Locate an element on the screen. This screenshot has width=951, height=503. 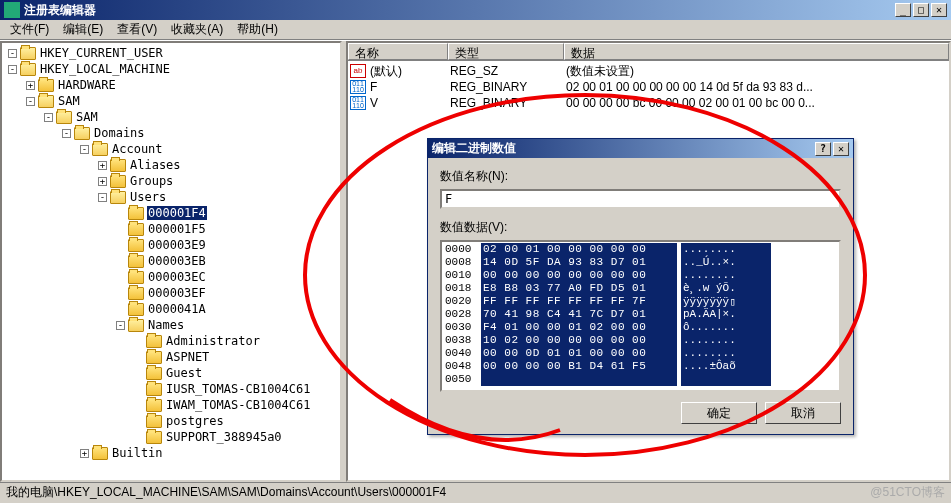
hex-ascii: .._Ú..×. is located at coordinates (726, 262).